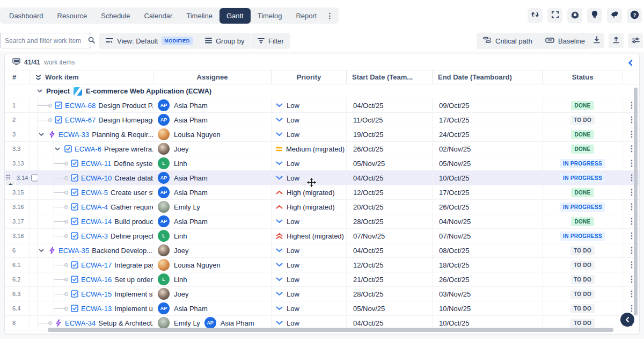 This screenshot has width=644, height=339. Describe the element at coordinates (487, 250) in the screenshot. I see `end-date-cell: 08/Oct/25` at that location.